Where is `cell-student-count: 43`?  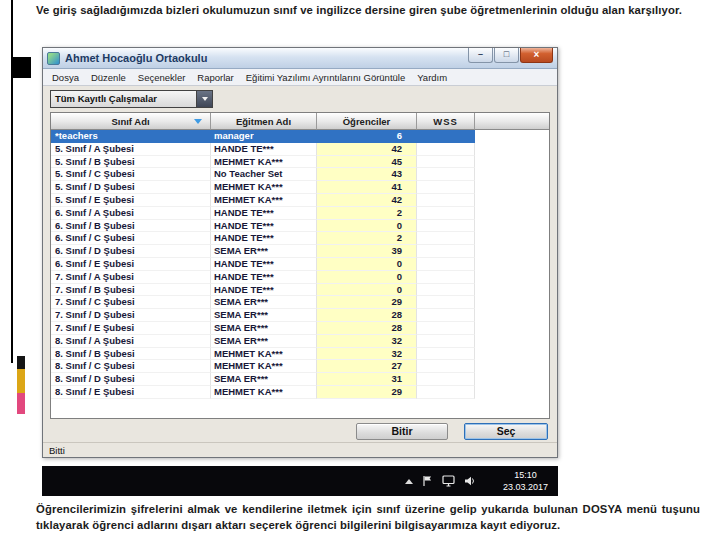 cell-student-count: 43 is located at coordinates (367, 174).